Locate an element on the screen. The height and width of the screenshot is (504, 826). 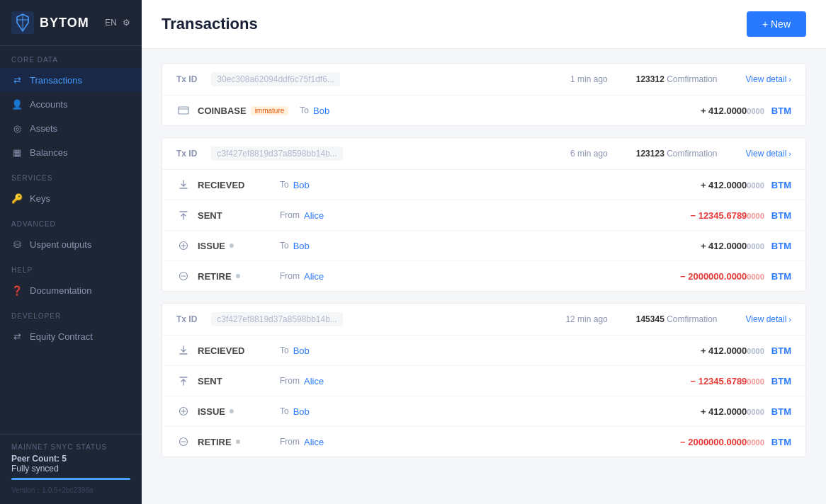
chevron-right-icon: › is located at coordinates (790, 319).